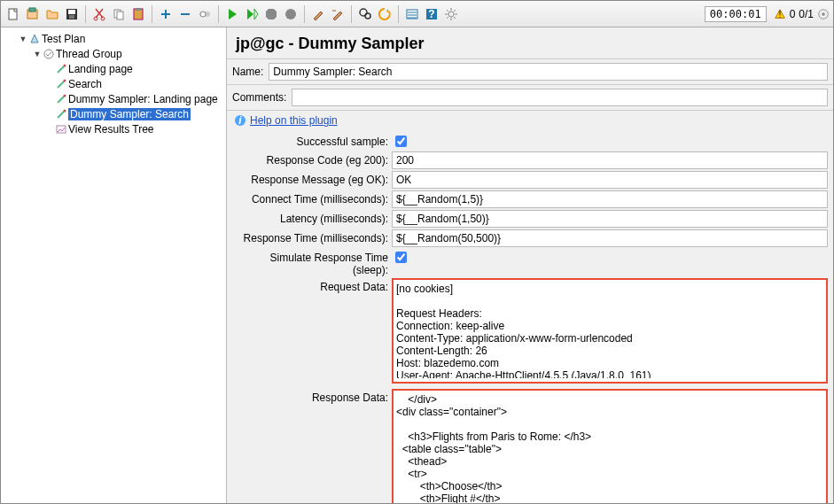 The height and width of the screenshot is (504, 834). I want to click on tree-item-results: View Results Tree, so click(113, 129).